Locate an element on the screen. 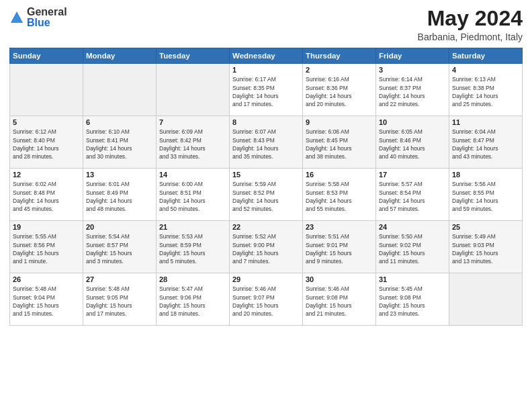 This screenshot has width=532, height=411. week-row-0: 1Sunrise: 6:17 AM Sunset: 8:35 PM Daylig… is located at coordinates (266, 90).